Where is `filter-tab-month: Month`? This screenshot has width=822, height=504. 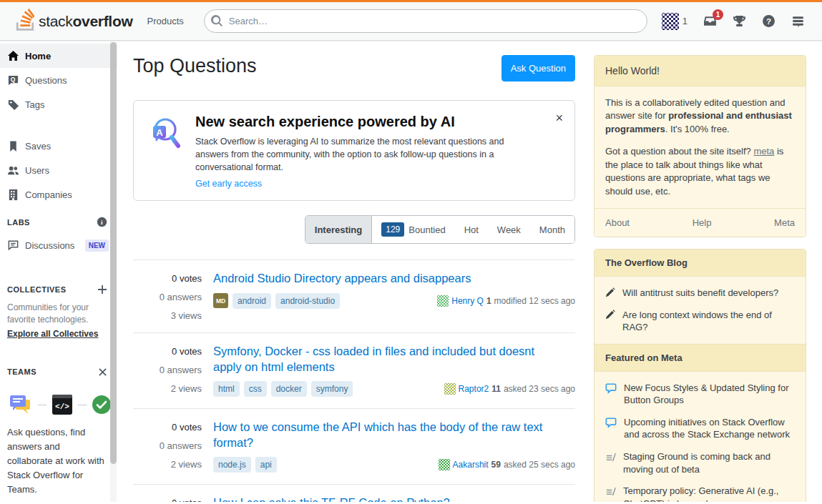
filter-tab-month: Month is located at coordinates (552, 229).